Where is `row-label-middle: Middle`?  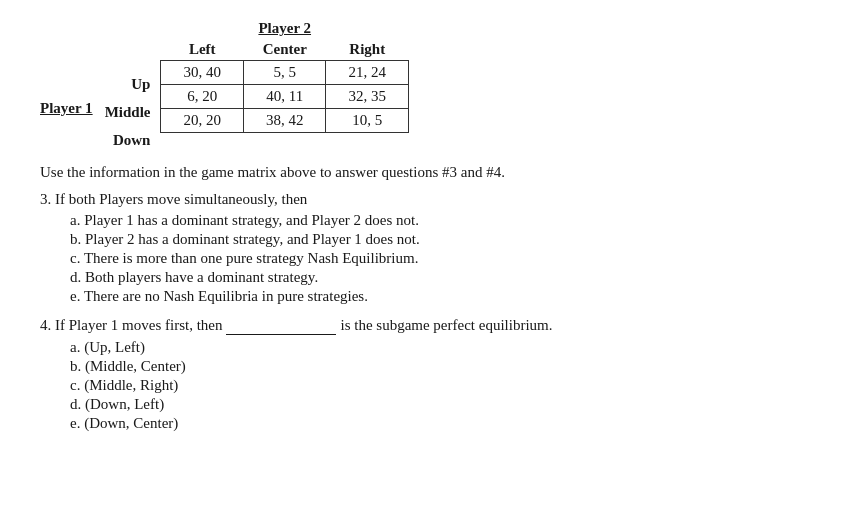 row-label-middle: Middle is located at coordinates (131, 112).